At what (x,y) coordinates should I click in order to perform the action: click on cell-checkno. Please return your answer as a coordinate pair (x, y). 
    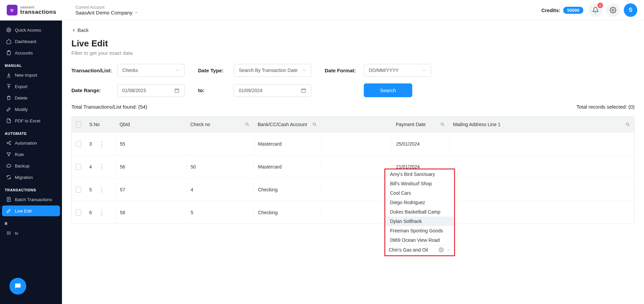
    Looking at the image, I should click on (220, 144).